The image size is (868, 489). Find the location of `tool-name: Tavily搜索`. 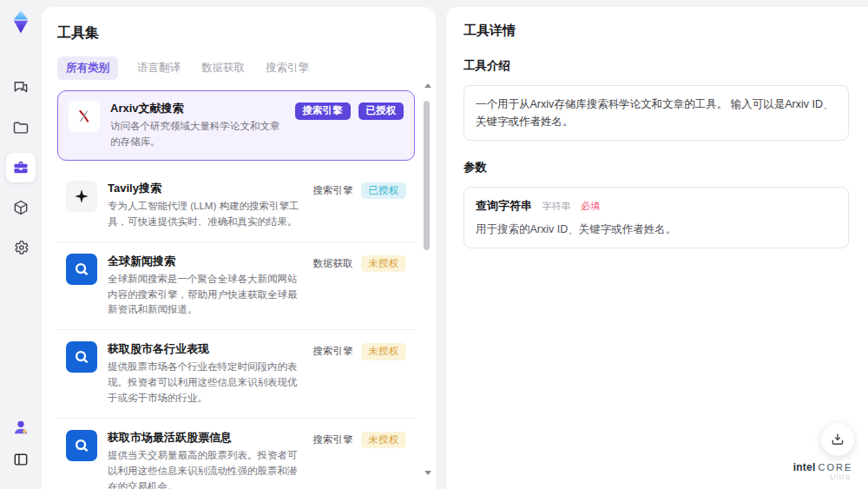

tool-name: Tavily搜索 is located at coordinates (205, 188).